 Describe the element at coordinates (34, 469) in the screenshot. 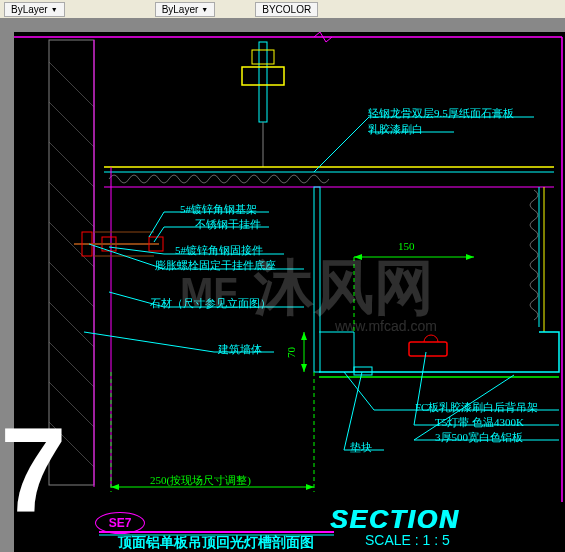

I see `sheet-number: 7` at that location.